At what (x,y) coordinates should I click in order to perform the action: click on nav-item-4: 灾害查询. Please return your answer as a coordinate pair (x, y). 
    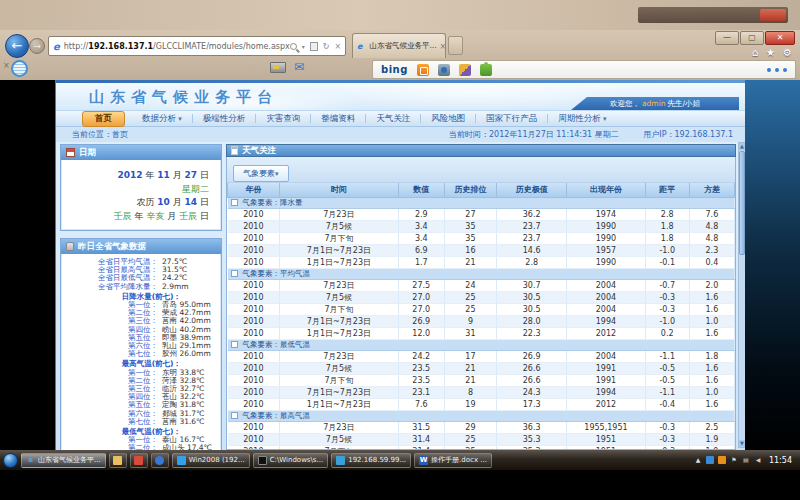
    Looking at the image, I should click on (283, 119).